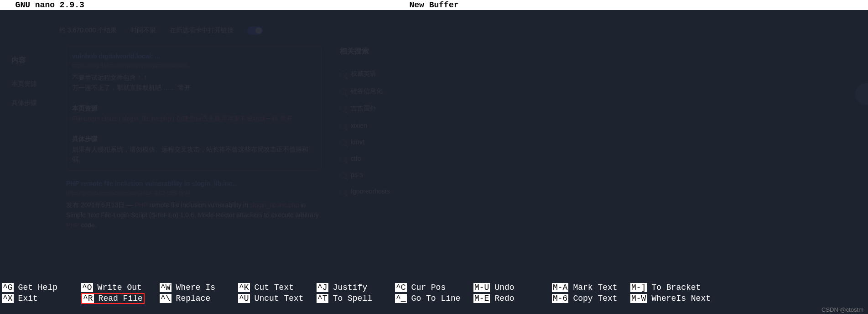 The image size is (868, 314). What do you see at coordinates (494, 288) in the screenshot?
I see `shortcut-undo: M-U Undo` at bounding box center [494, 288].